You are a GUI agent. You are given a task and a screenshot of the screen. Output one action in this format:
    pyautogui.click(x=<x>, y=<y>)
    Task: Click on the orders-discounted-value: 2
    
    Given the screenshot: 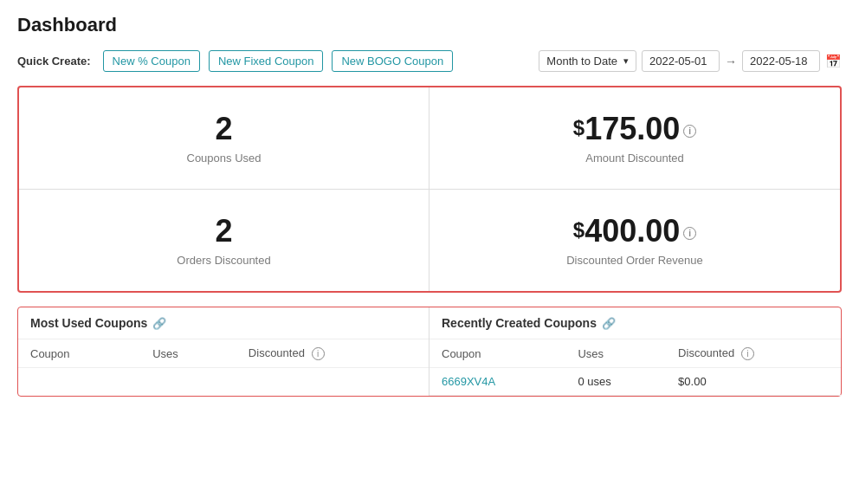 What is the action you would take?
    pyautogui.click(x=223, y=231)
    